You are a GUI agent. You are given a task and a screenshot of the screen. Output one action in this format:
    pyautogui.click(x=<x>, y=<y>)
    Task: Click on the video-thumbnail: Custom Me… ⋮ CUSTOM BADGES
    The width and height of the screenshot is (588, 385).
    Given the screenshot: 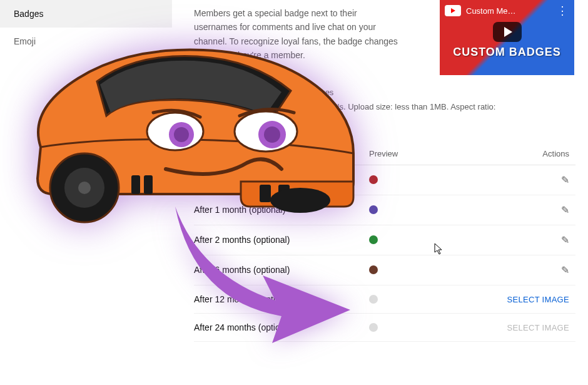 What is the action you would take?
    pyautogui.click(x=507, y=38)
    